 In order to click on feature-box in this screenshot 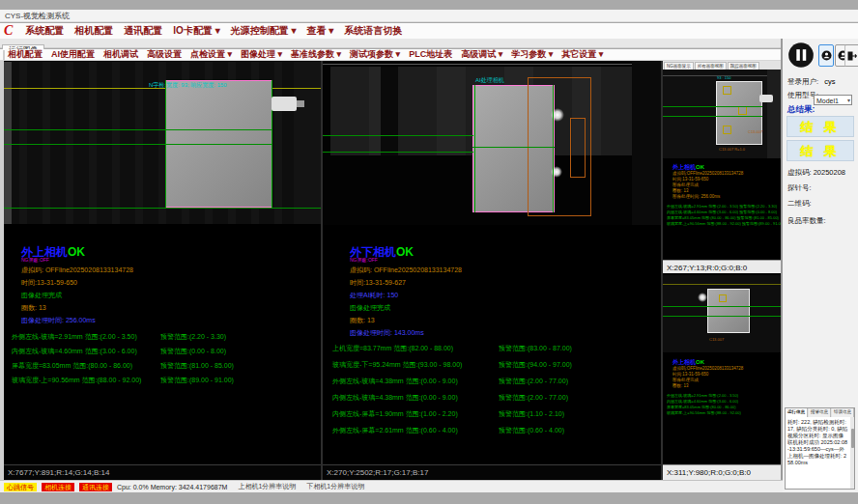, I will do `click(742, 110)`.